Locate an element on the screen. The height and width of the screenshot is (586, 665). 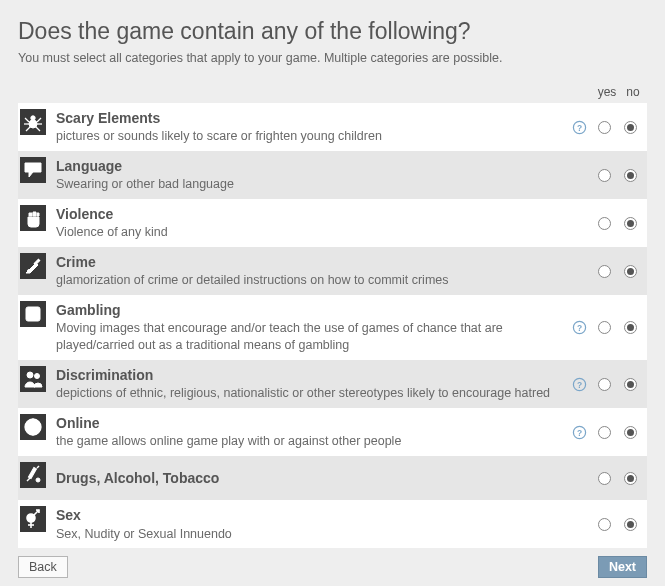
category-text: ViolenceViolence of any kind is located at coordinates (312, 223).